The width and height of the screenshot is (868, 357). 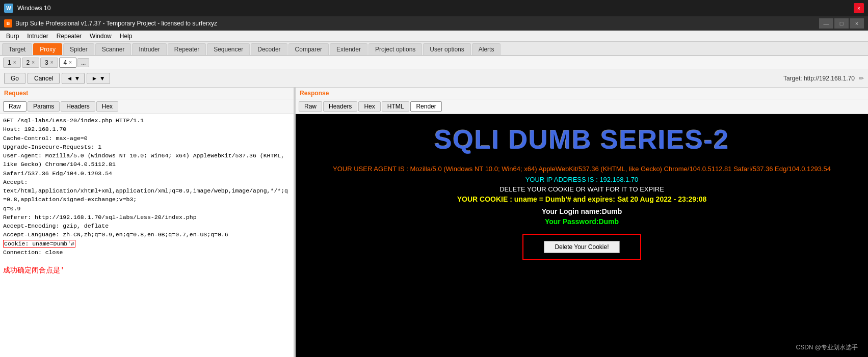 I want to click on annotation-text: 成功确定闭合点是', so click(x=34, y=270).